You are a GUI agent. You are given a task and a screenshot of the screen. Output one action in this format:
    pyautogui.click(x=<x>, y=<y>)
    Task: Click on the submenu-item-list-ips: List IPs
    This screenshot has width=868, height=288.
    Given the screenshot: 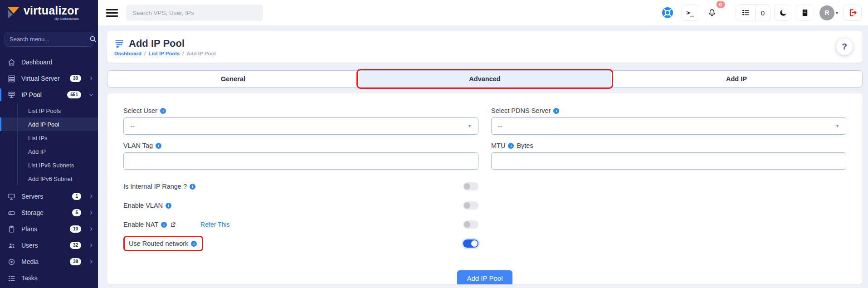 What is the action you would take?
    pyautogui.click(x=49, y=138)
    